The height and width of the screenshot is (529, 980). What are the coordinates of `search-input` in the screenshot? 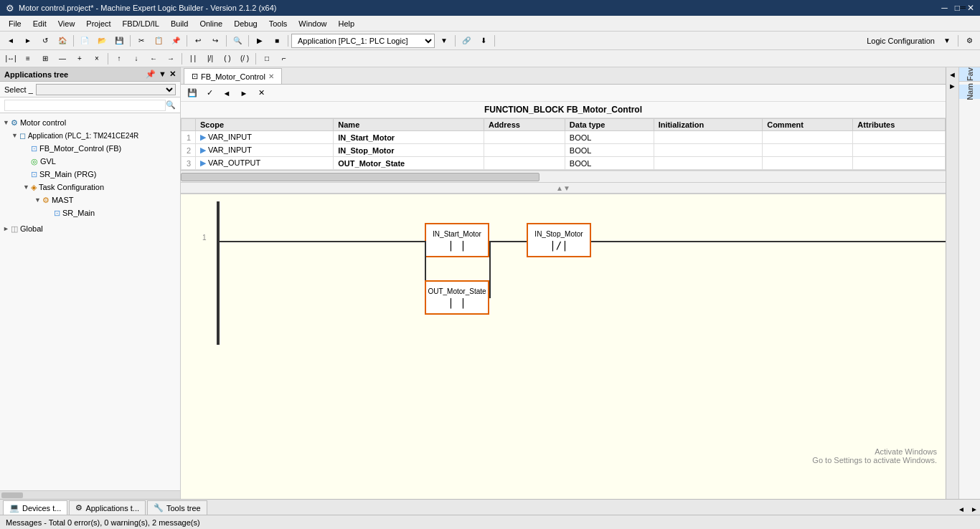 It's located at (85, 105).